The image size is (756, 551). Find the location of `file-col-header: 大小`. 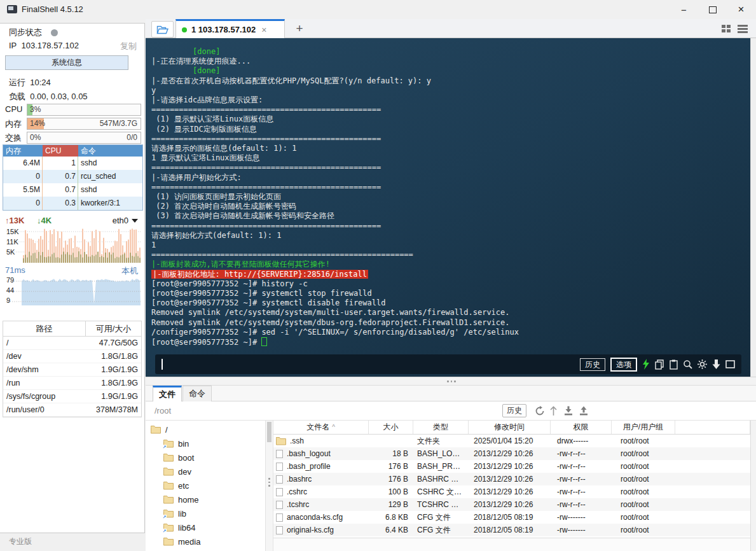

file-col-header: 大小 is located at coordinates (391, 428).